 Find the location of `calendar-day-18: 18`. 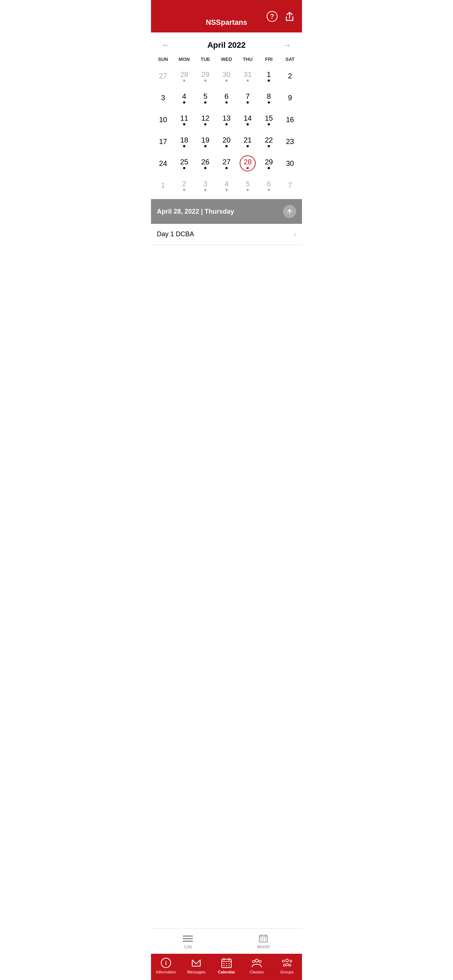

calendar-day-18: 18 is located at coordinates (184, 142).